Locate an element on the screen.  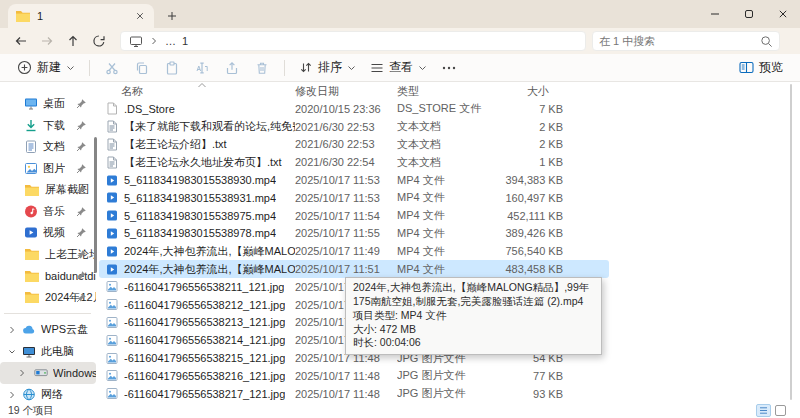
file-date: 2025/10/17 11:48 is located at coordinates (346, 376).